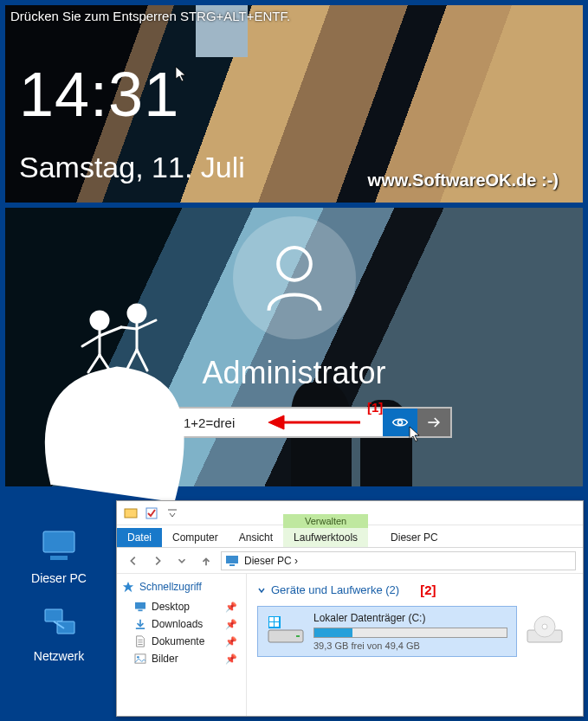 This screenshot has height=721, width=588. Describe the element at coordinates (294, 278) in the screenshot. I see `user-avatar` at that location.